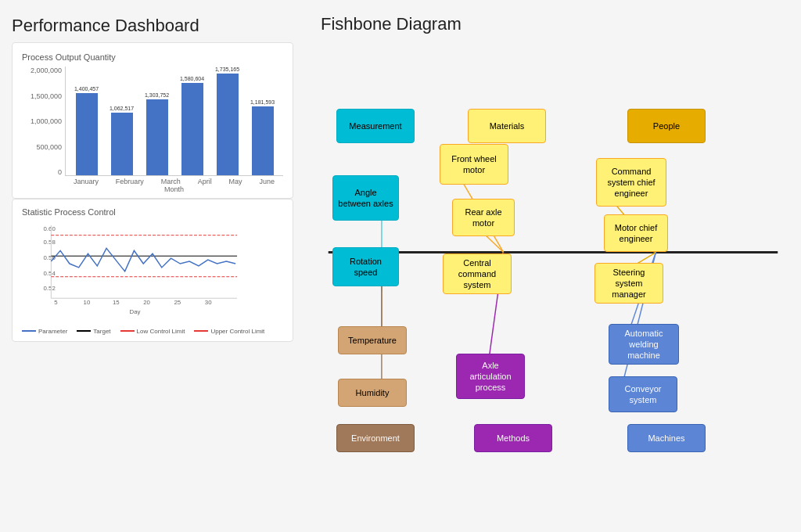 The width and height of the screenshot is (801, 532). What do you see at coordinates (483, 217) in the screenshot?
I see `node-rear-axle-motor: Rear axle motor` at bounding box center [483, 217].